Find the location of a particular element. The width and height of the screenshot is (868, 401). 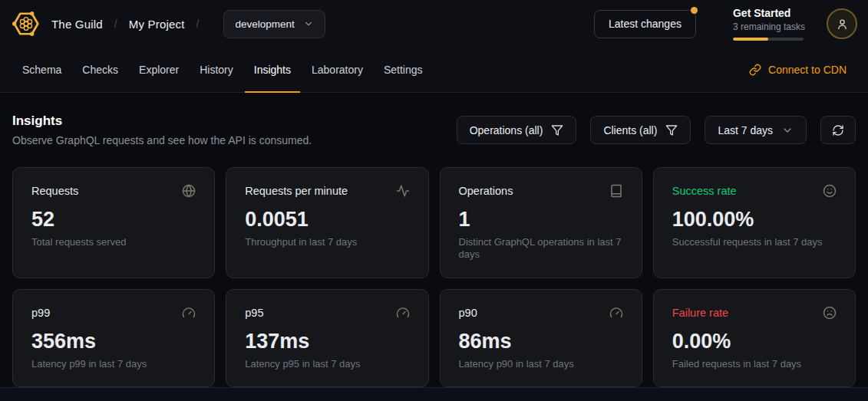

metric-card: Failure rate 0.00% Failed requests in la… is located at coordinates (754, 338).